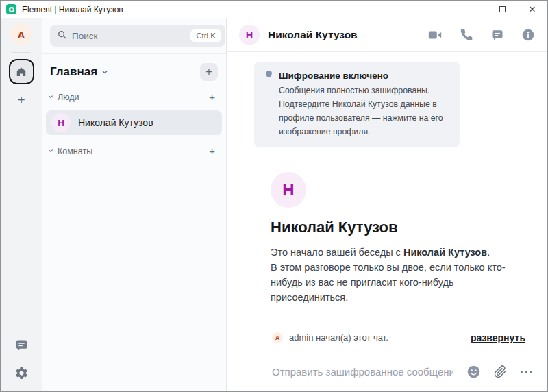 The height and width of the screenshot is (392, 548). Describe the element at coordinates (134, 123) in the screenshot. I see `room-list-item: H Николай Кутузов` at that location.